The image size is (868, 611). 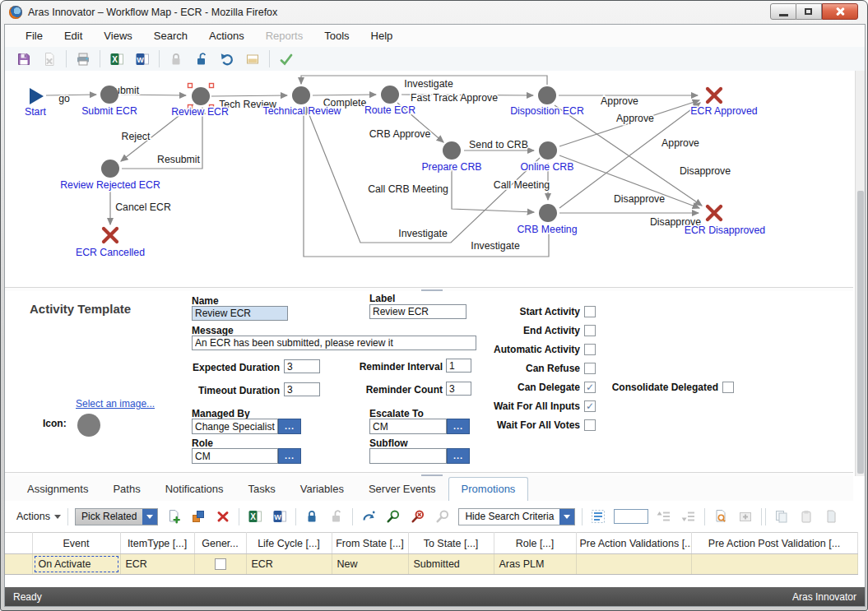 I want to click on expected-duration-input, so click(x=302, y=367).